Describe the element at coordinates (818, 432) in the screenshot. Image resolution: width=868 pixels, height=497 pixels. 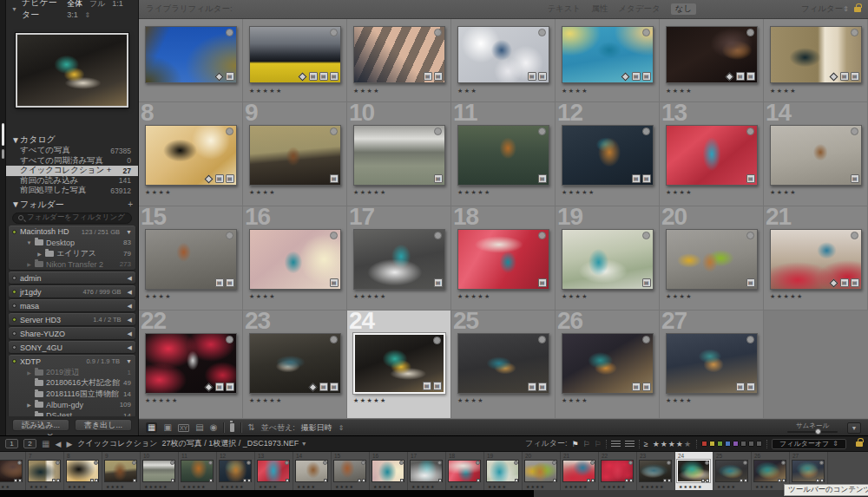
I see `slider-knob` at that location.